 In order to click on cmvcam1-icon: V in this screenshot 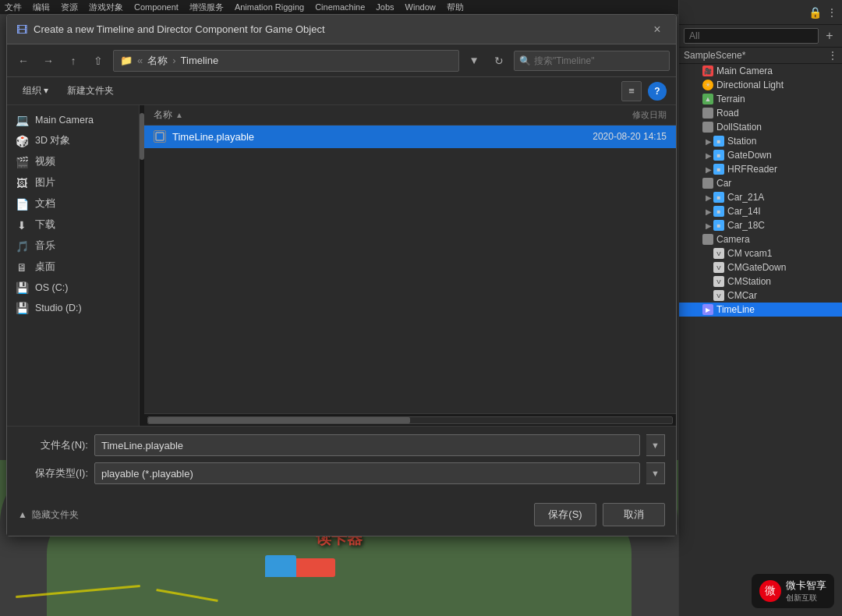, I will do `click(719, 253)`.